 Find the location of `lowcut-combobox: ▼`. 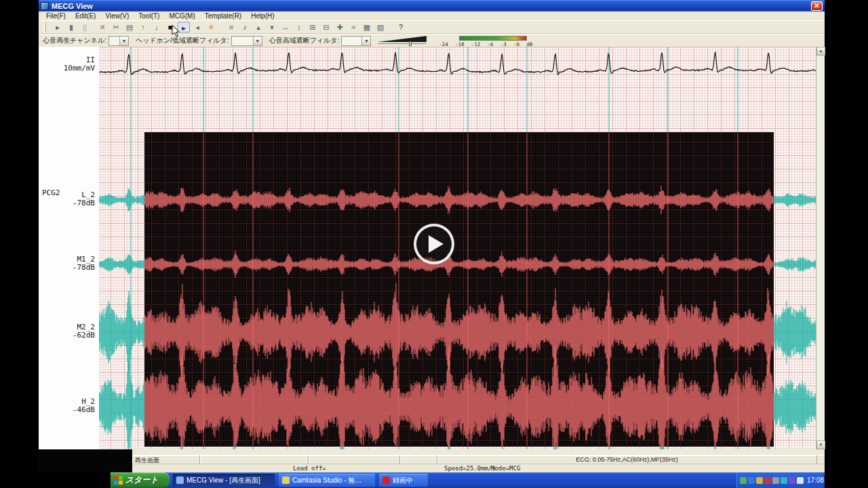

lowcut-combobox: ▼ is located at coordinates (247, 41).